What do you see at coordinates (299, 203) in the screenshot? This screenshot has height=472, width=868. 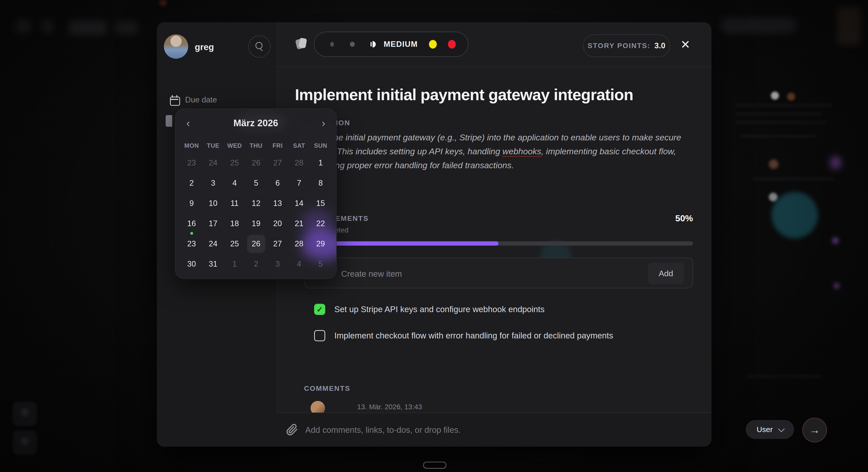 I see `calendar-day-14: 14` at bounding box center [299, 203].